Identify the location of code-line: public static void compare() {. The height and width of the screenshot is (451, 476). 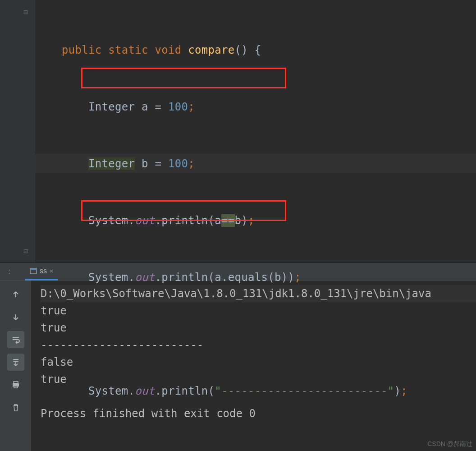
(256, 50).